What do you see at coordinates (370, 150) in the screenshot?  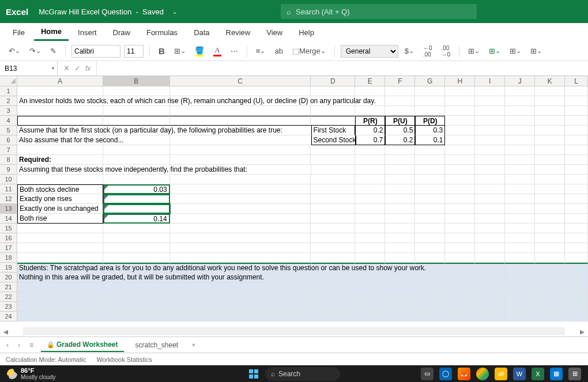 I see `cell-E7` at bounding box center [370, 150].